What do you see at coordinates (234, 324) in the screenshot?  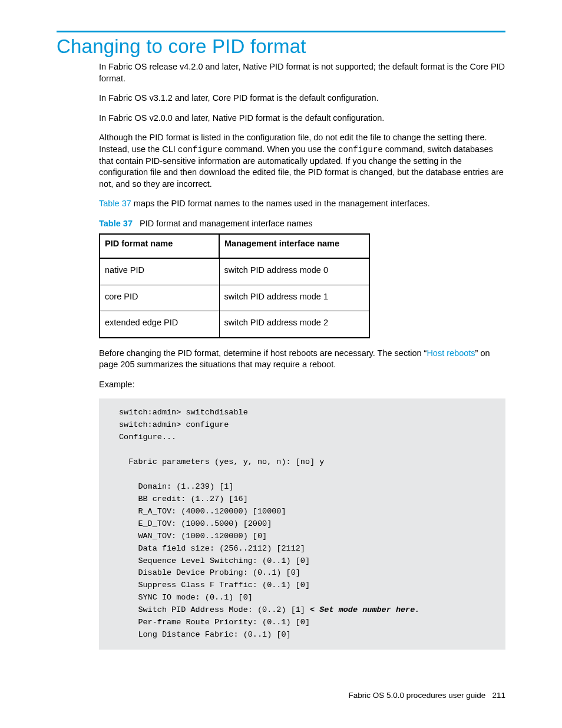 I see `table-row: extended edge PID switch PID address mod…` at bounding box center [234, 324].